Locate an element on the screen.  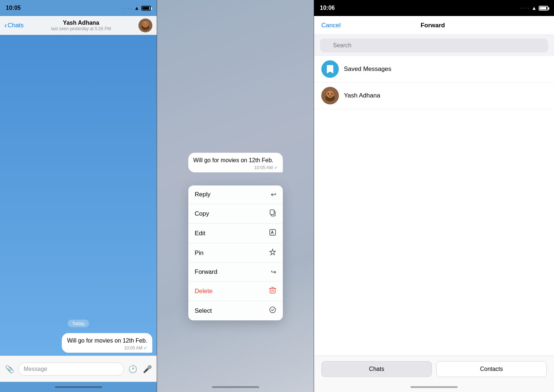
contacts-tab: Contacts is located at coordinates (491, 369).